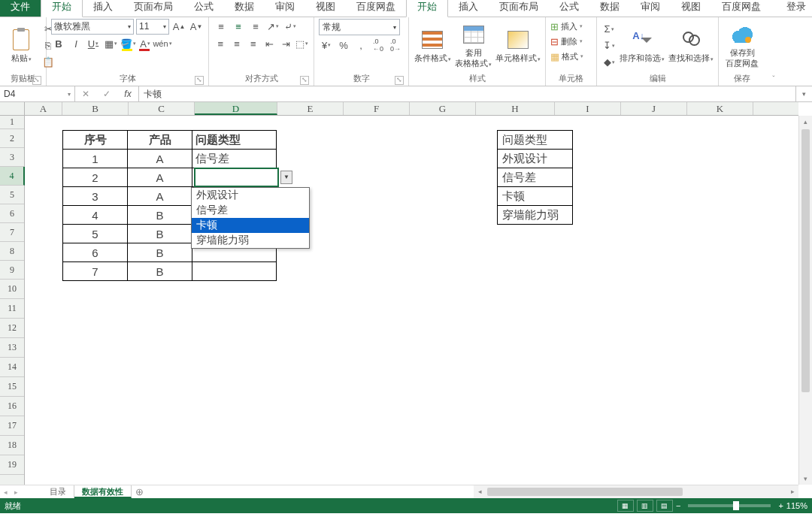  What do you see at coordinates (59, 44) in the screenshot?
I see `bold-button: B` at bounding box center [59, 44].